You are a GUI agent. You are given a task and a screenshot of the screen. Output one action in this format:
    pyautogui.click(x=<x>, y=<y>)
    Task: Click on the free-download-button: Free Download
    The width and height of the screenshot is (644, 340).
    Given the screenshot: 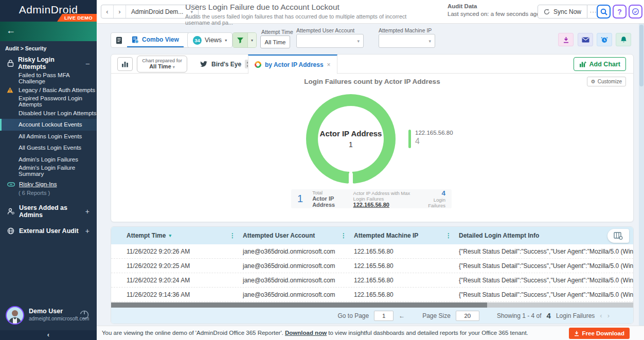 What is the action you would take?
    pyautogui.click(x=599, y=333)
    